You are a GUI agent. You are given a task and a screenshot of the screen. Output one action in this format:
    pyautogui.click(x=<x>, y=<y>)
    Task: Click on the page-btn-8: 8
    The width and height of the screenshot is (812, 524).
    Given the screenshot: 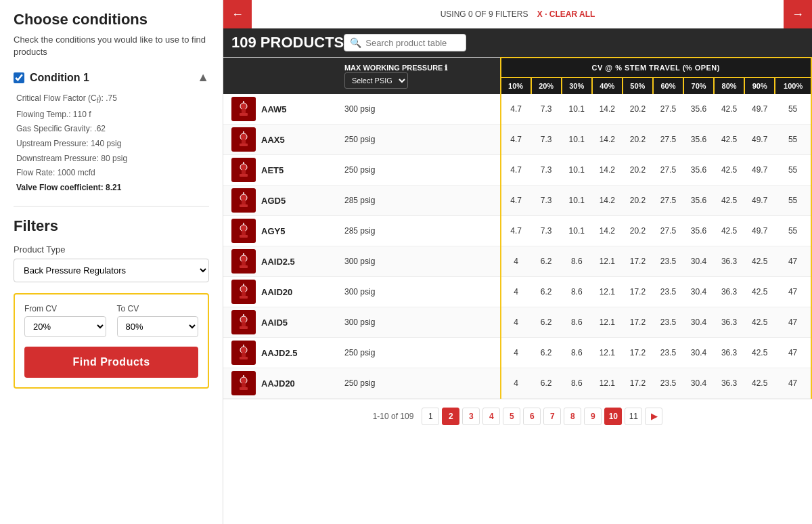 What is the action you would take?
    pyautogui.click(x=572, y=416)
    